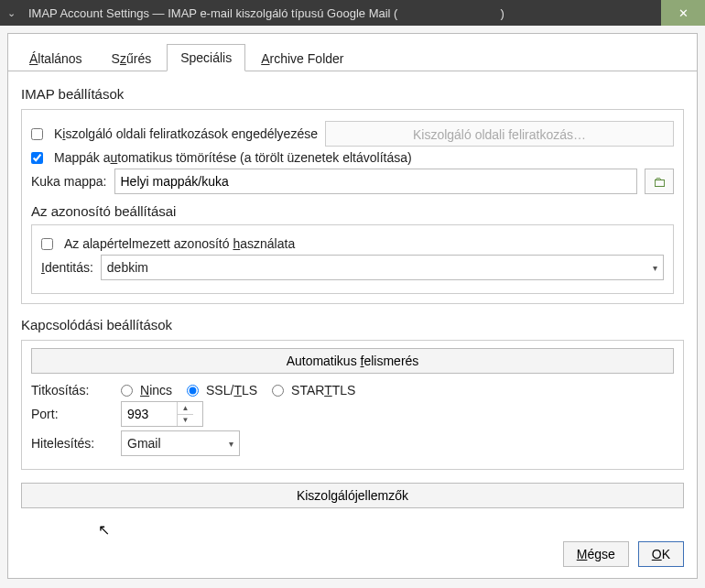 This screenshot has height=588, width=705. I want to click on tab-bar: Általános Szűrés Speciális Archive Folde…, so click(352, 53).